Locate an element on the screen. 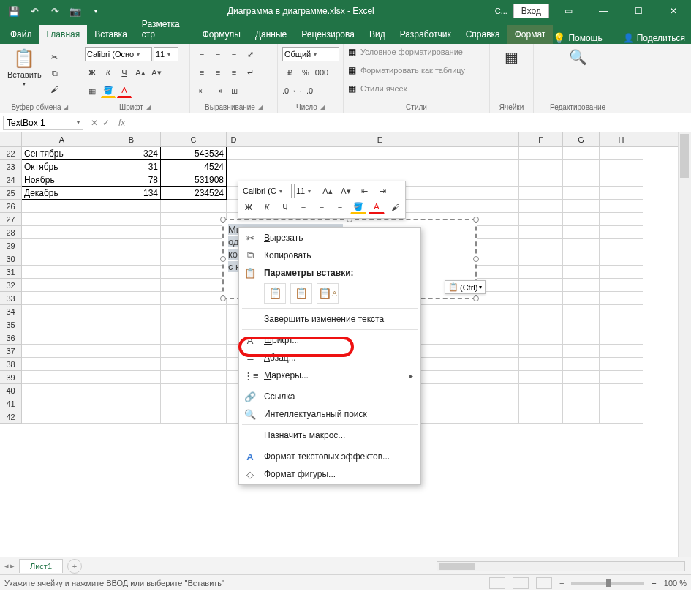  cell: 31 is located at coordinates (132, 167).